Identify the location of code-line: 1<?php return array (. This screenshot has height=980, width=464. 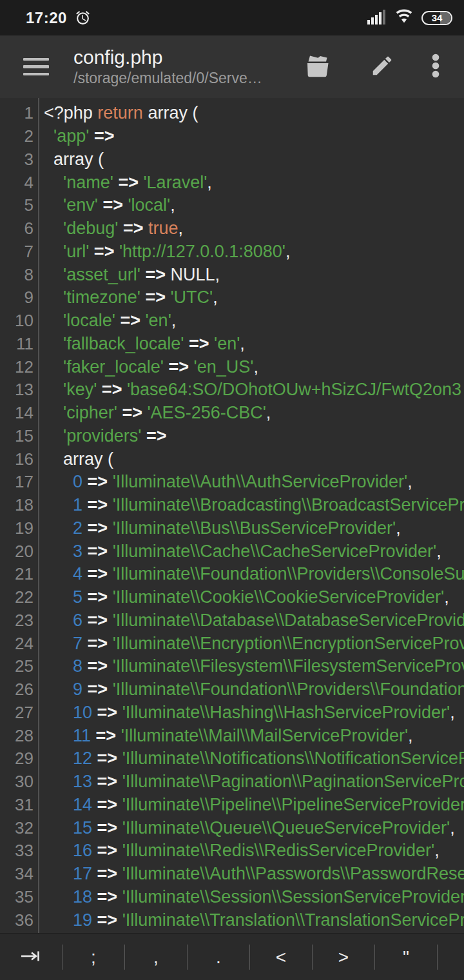
(232, 113).